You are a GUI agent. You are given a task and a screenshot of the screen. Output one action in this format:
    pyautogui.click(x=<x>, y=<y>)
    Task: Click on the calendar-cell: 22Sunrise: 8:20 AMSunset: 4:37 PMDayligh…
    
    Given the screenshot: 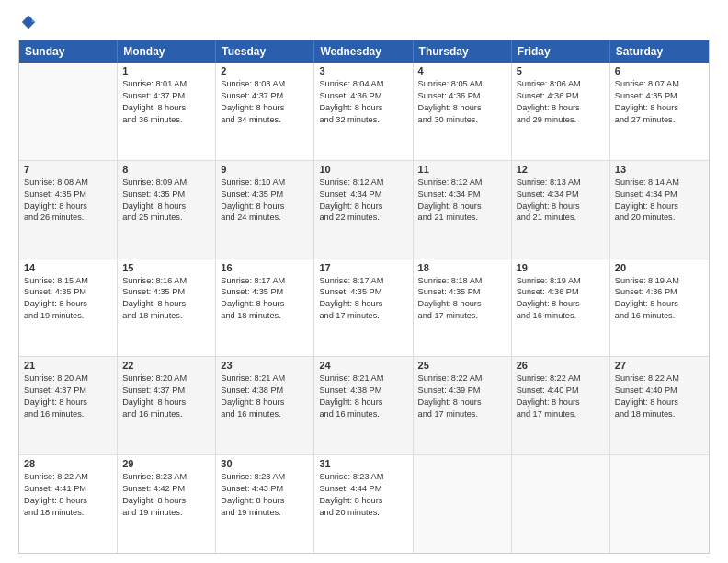 What is the action you would take?
    pyautogui.click(x=167, y=406)
    